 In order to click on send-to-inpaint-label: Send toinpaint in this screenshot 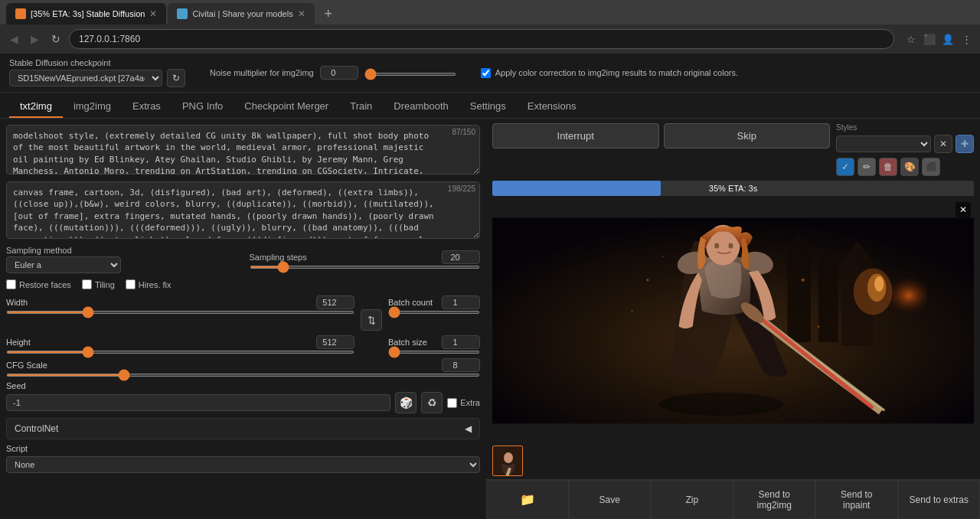, I will do `click(856, 500)`.